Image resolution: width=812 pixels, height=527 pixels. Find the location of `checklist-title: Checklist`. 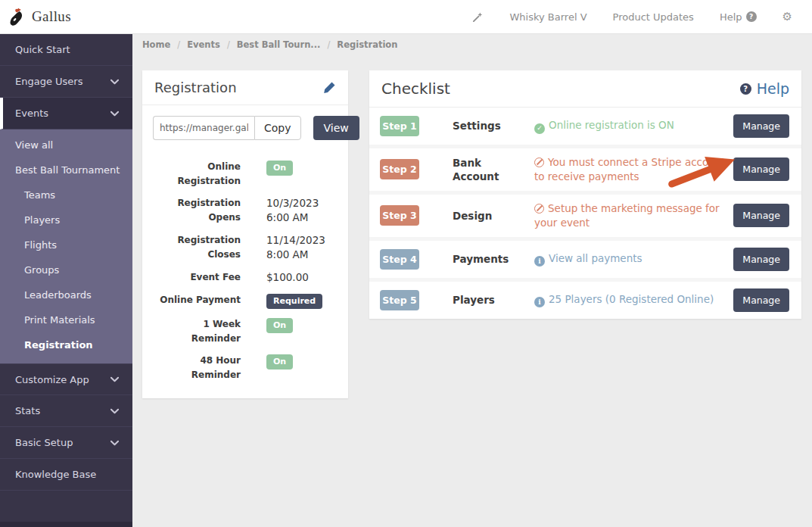

checklist-title: Checklist is located at coordinates (416, 89).